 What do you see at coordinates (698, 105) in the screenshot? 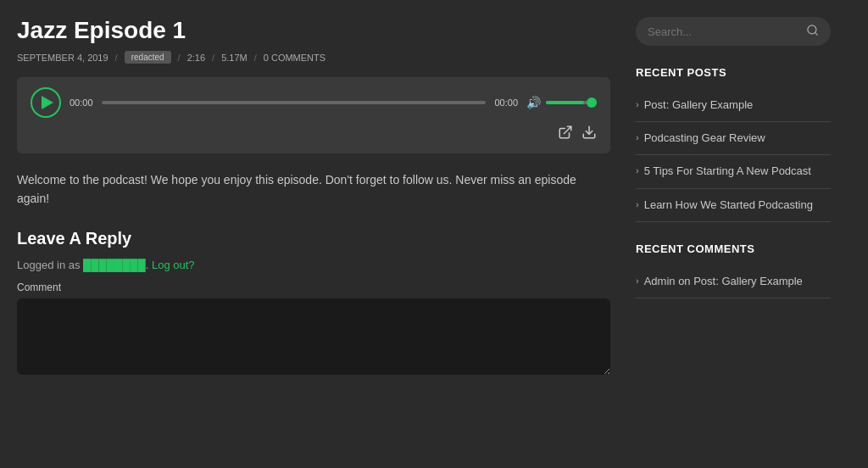
I see `post-link: Post: Gallery Example` at bounding box center [698, 105].